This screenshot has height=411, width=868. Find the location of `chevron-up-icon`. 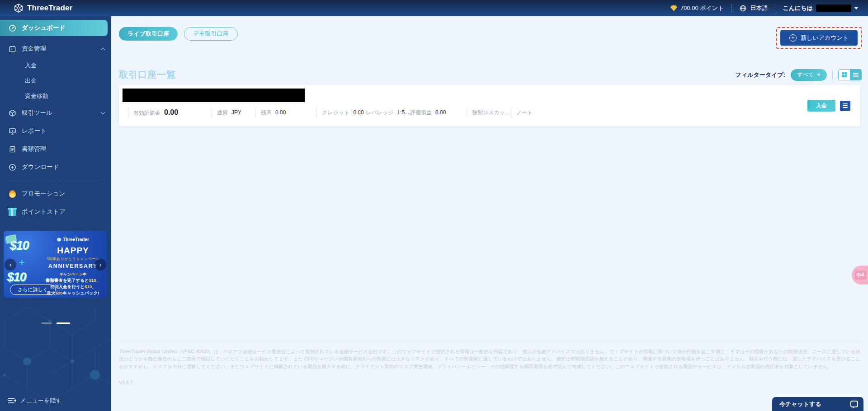

chevron-up-icon is located at coordinates (103, 50).